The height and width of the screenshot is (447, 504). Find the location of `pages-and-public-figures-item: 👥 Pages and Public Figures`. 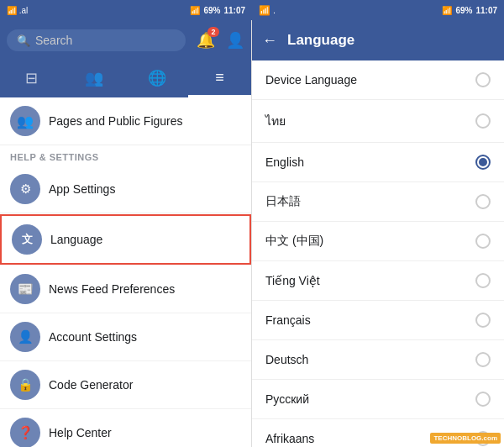

pages-and-public-figures-item: 👥 Pages and Public Figures is located at coordinates (126, 121).